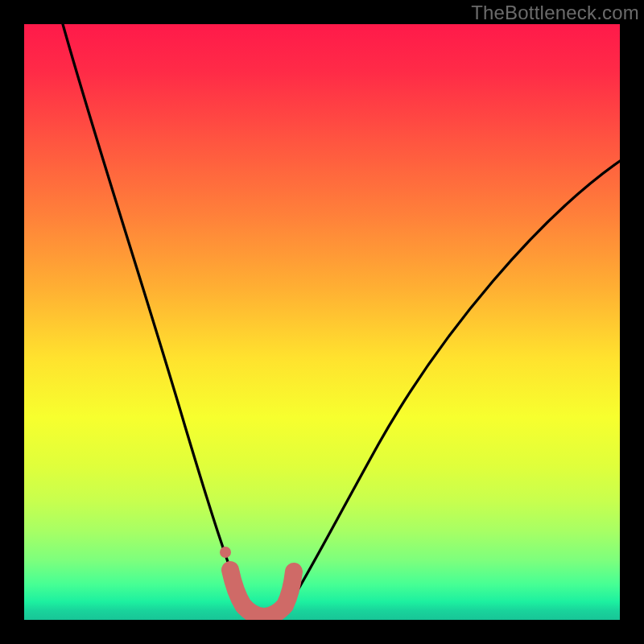 The image size is (644, 644). I want to click on salmon-marker-dot, so click(225, 552).